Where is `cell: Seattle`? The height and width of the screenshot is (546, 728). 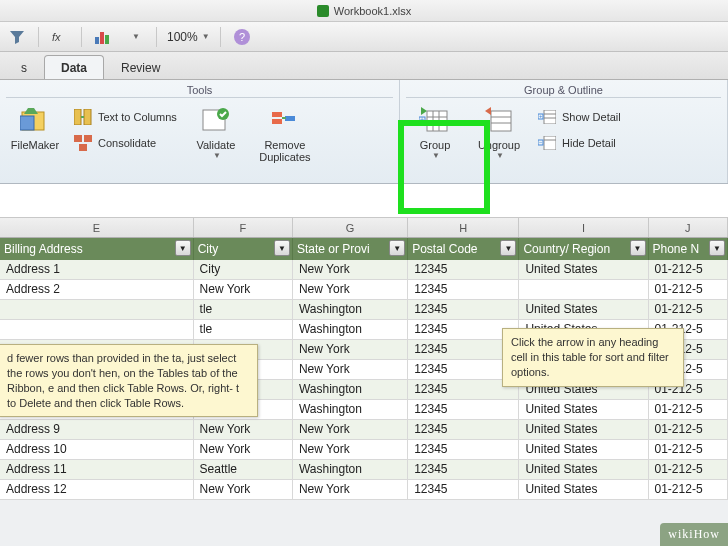 cell: Seattle is located at coordinates (244, 470).